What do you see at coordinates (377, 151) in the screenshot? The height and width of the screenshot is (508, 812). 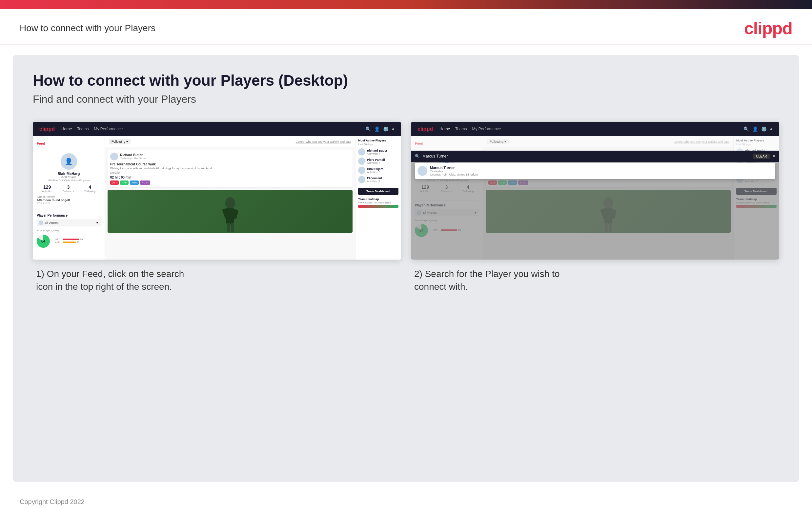 I see `player-name-0: Richard Butler` at bounding box center [377, 151].